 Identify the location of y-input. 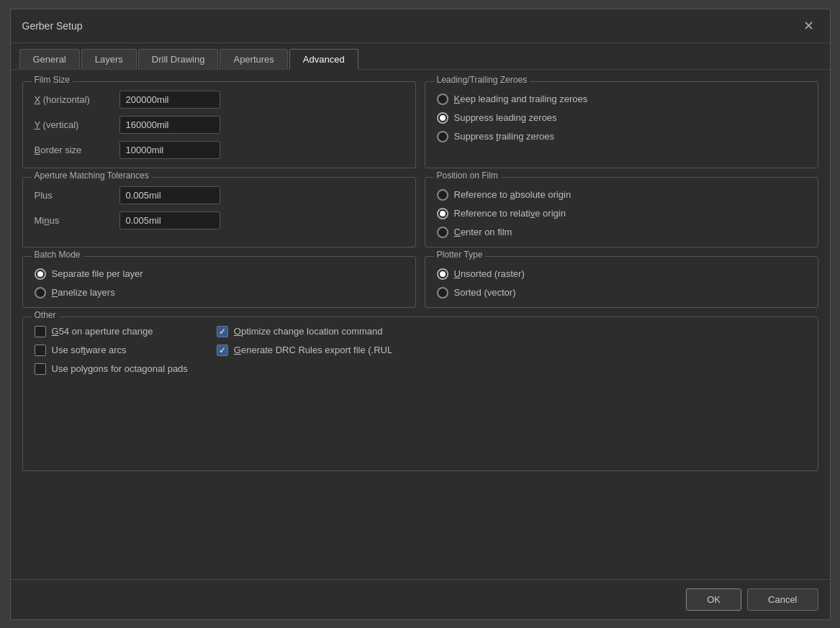
(170, 125).